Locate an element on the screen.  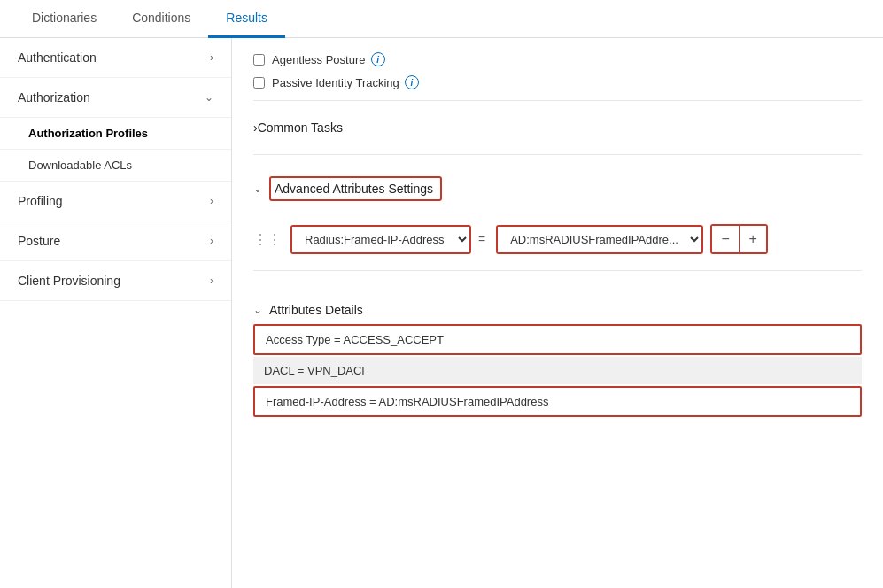
attributes-details-header: ⌄ Attributes Details is located at coordinates (558, 308).